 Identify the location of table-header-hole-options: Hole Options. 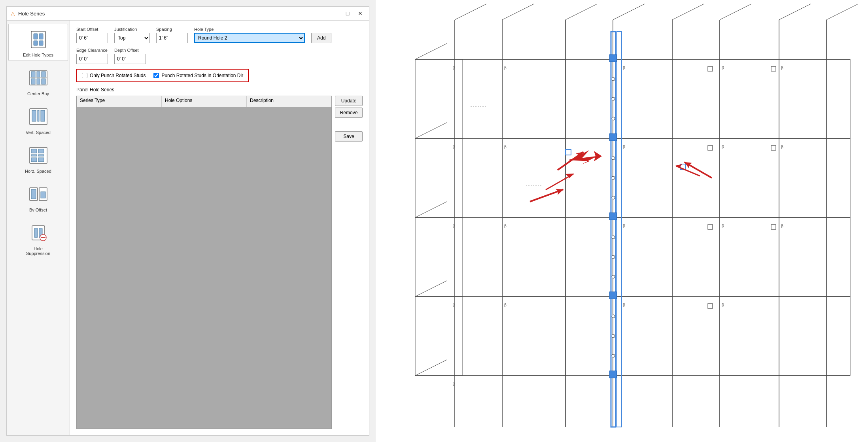
(204, 101).